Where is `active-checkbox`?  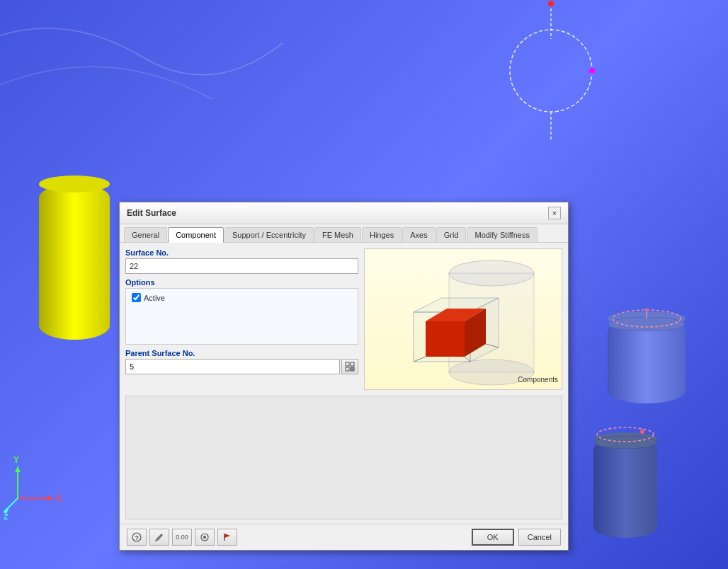
active-checkbox is located at coordinates (136, 297).